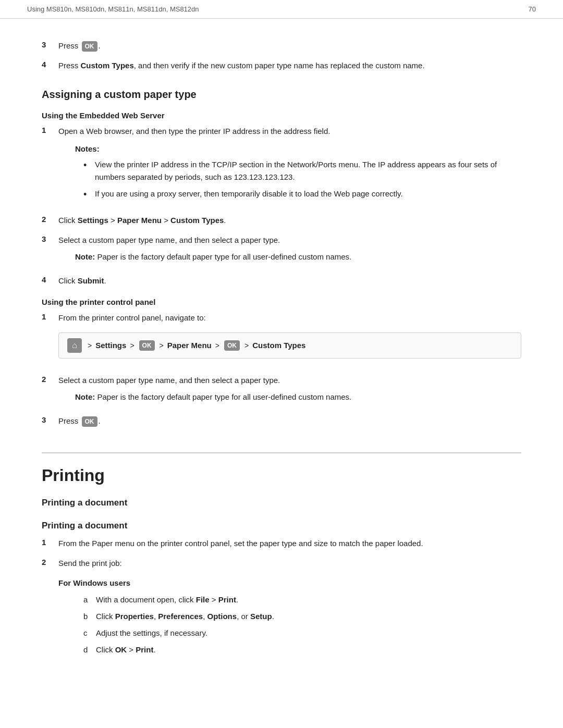 The width and height of the screenshot is (563, 728). I want to click on letter-a-end: ., so click(237, 599).